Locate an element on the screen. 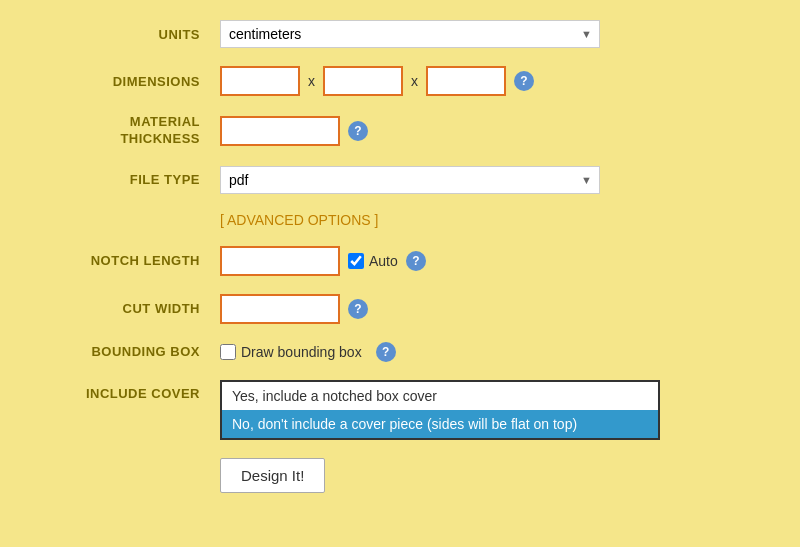 This screenshot has width=800, height=547. material-thickness-input: 0.1875 is located at coordinates (280, 131).